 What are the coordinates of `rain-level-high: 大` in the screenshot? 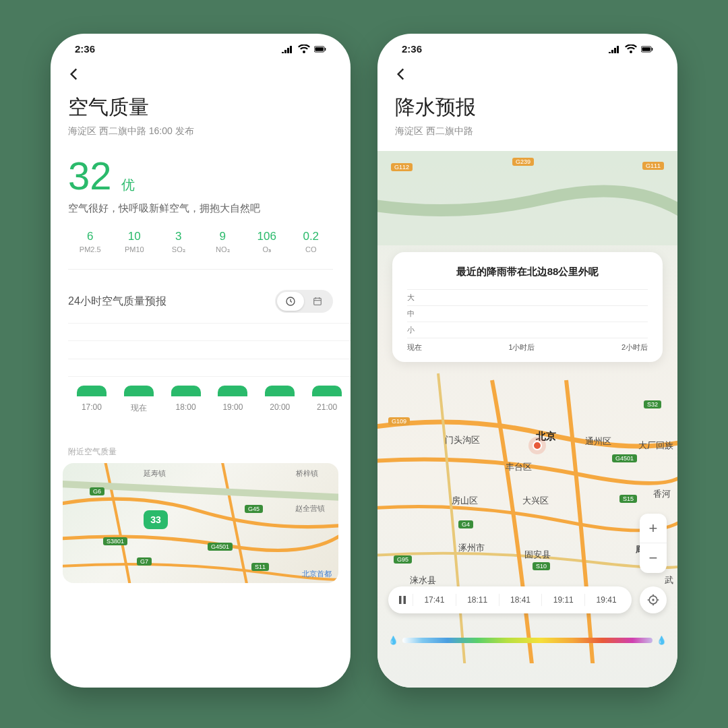 It's located at (527, 298).